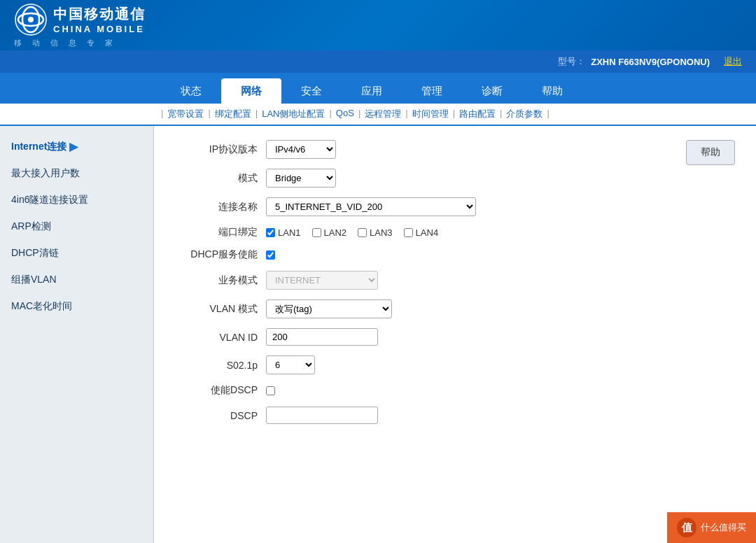 This screenshot has height=543, width=756. Describe the element at coordinates (375, 232) in the screenshot. I see `lan3-item: LAN3` at that location.